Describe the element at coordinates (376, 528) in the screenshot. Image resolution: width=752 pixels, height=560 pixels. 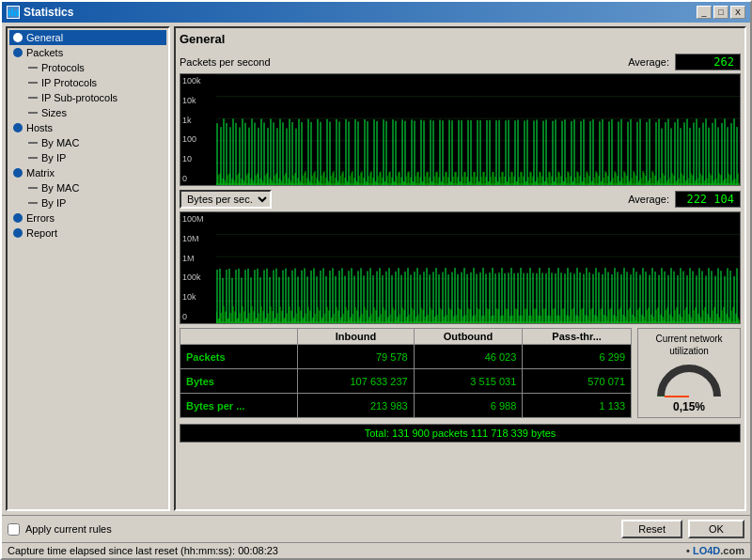
I see `checkbox-row: Apply current rules Reset OK` at that location.